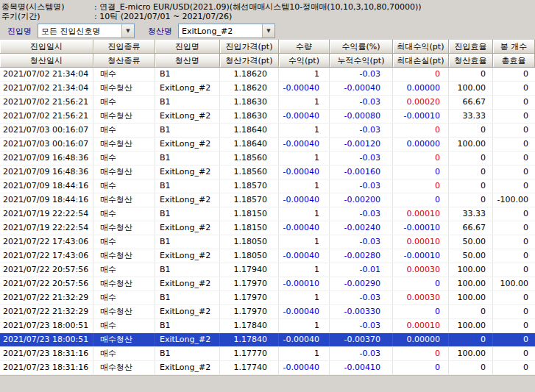  Describe the element at coordinates (249, 116) in the screenshot. I see `table-cell: 1.18630` at that location.